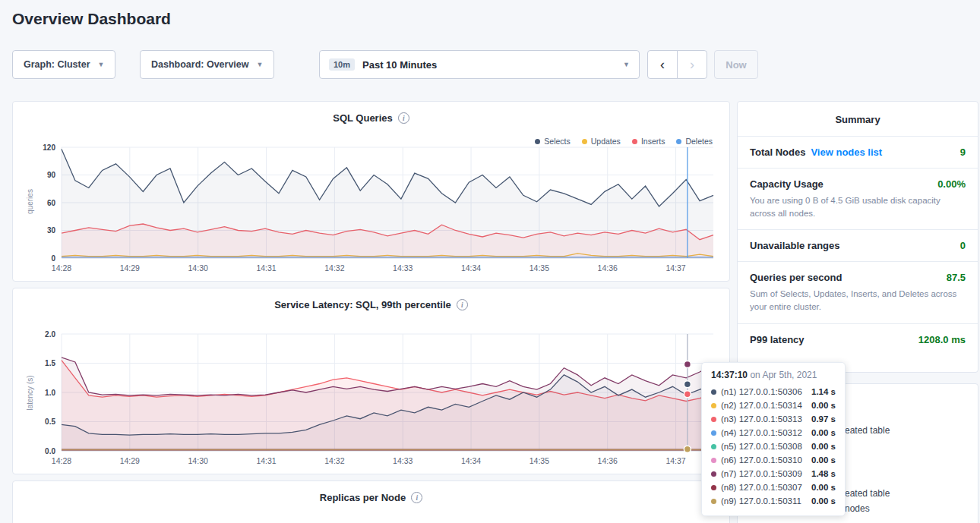 Image resolution: width=980 pixels, height=523 pixels. I want to click on prev-range-button: ‹, so click(662, 65).